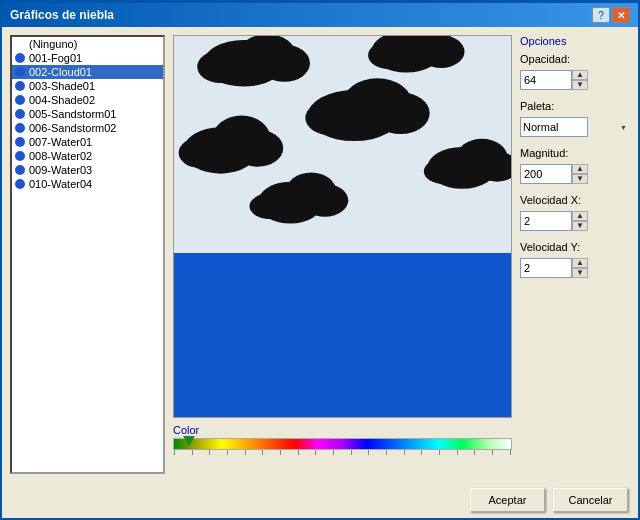  Describe the element at coordinates (580, 179) in the screenshot. I see `magnitude-down-button: ▼` at that location.